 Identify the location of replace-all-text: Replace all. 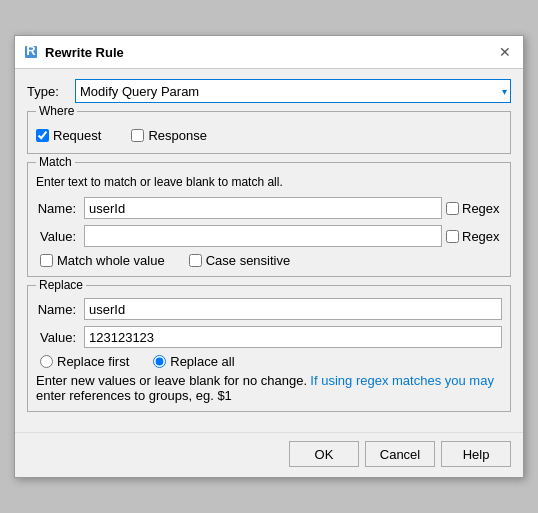
(202, 362).